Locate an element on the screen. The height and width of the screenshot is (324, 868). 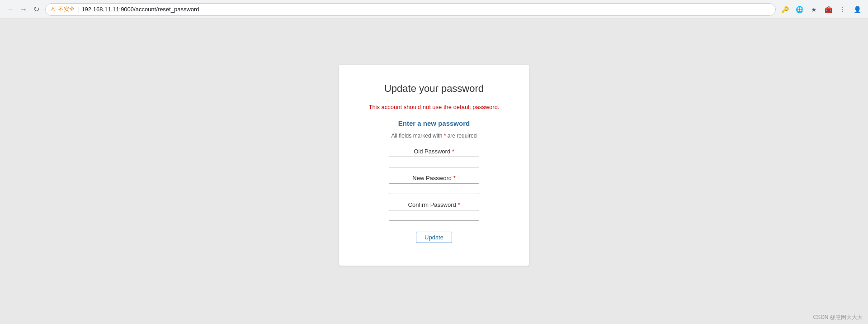
bookmark-icon: ★ is located at coordinates (814, 10).